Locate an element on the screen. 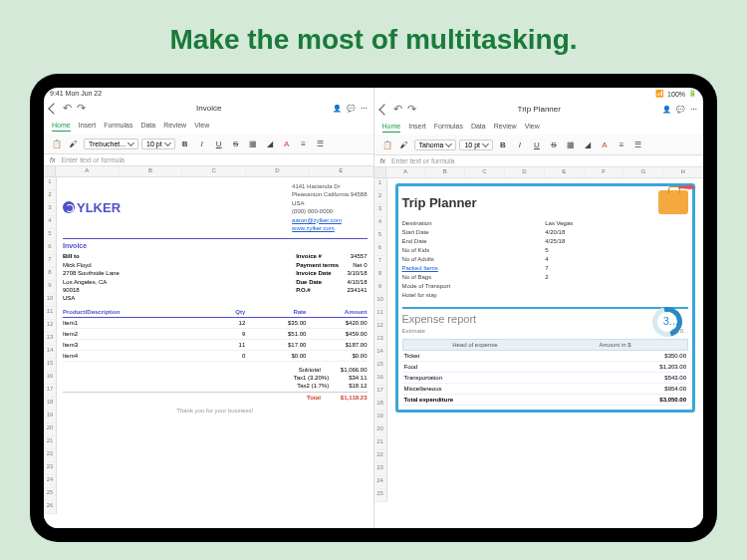 The width and height of the screenshot is (747, 560). status-date: Mon Jun 22 is located at coordinates (84, 94).